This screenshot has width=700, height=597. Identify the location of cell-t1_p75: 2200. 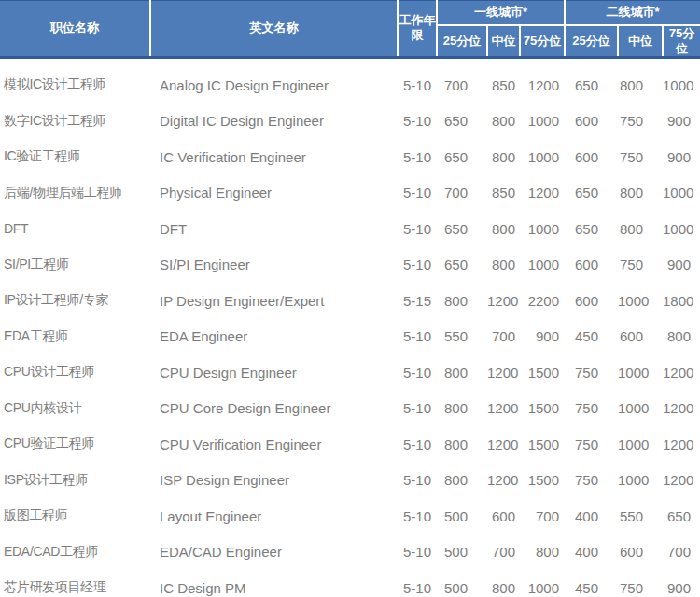
(542, 300).